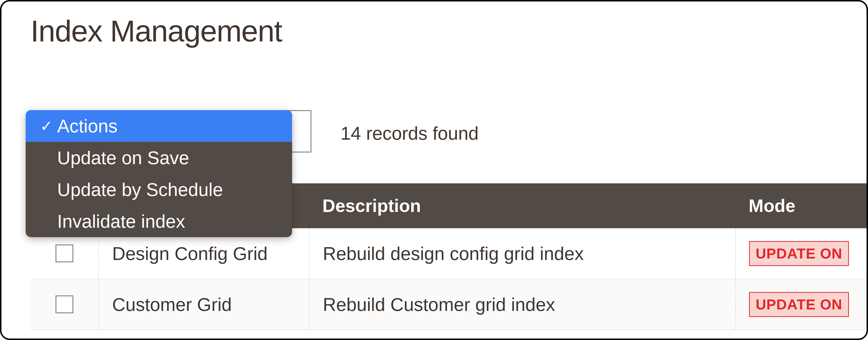 The width and height of the screenshot is (868, 340). What do you see at coordinates (410, 133) in the screenshot?
I see `records-found-label: 14 records found` at bounding box center [410, 133].